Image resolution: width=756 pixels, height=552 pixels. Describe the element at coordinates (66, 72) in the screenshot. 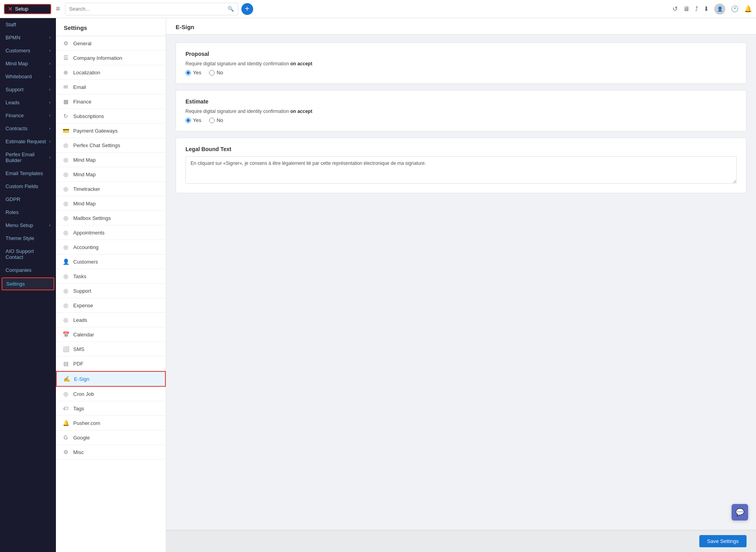

I see `menu-icon-localization: ⊕` at that location.